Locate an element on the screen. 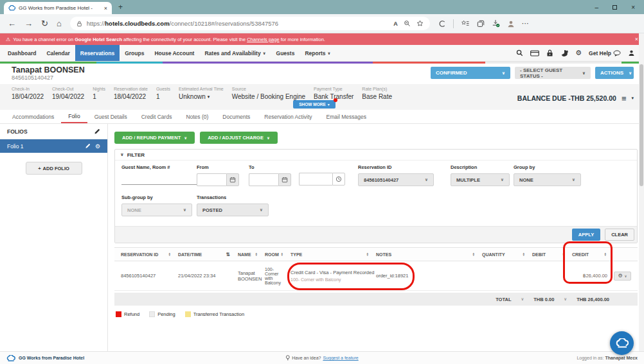  to-date-input is located at coordinates (264, 180).